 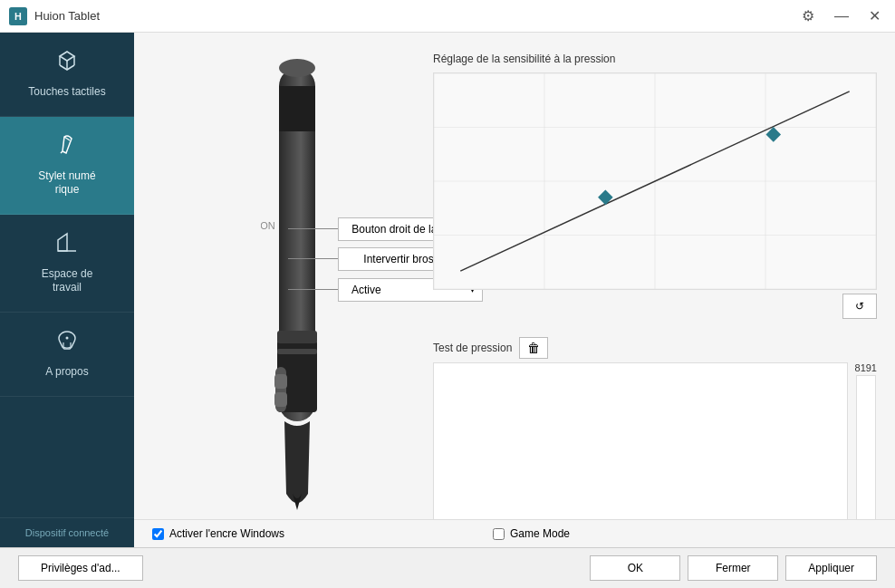 What do you see at coordinates (297, 276) in the screenshot?
I see `pen-container: HUION` at bounding box center [297, 276].